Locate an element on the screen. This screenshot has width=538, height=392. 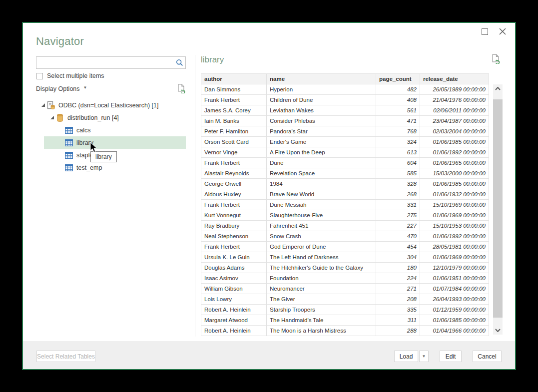
table-row: Ray BradburyFahrenheit 45122715/10/1953 … is located at coordinates (345, 226).